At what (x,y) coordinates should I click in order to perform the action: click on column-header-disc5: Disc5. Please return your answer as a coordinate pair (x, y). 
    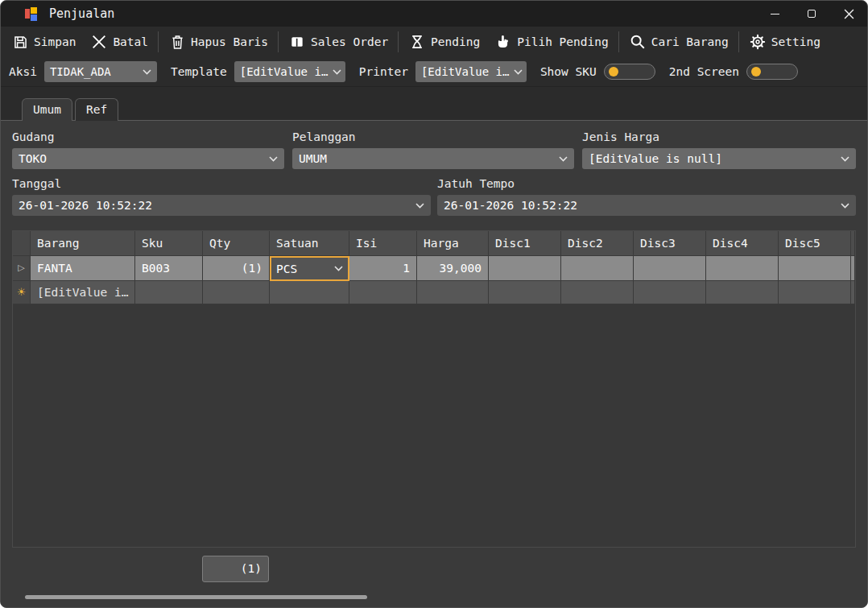
    Looking at the image, I should click on (815, 243).